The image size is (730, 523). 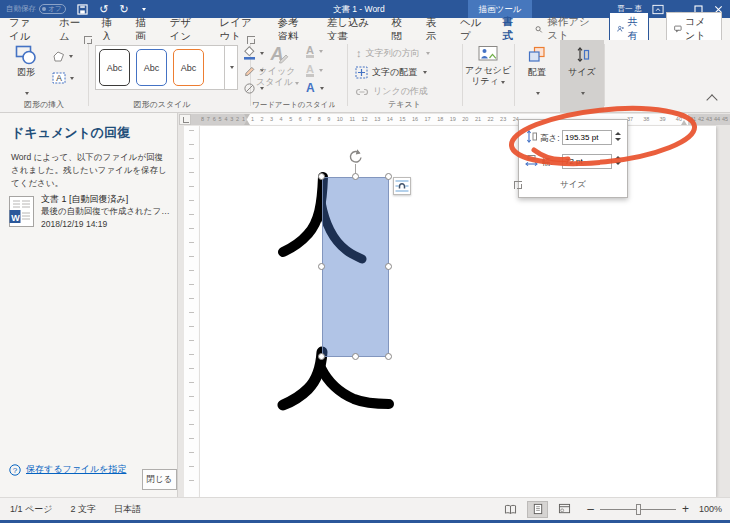 I want to click on text-direction-button: ↕ 文字列の方向, so click(x=393, y=54).